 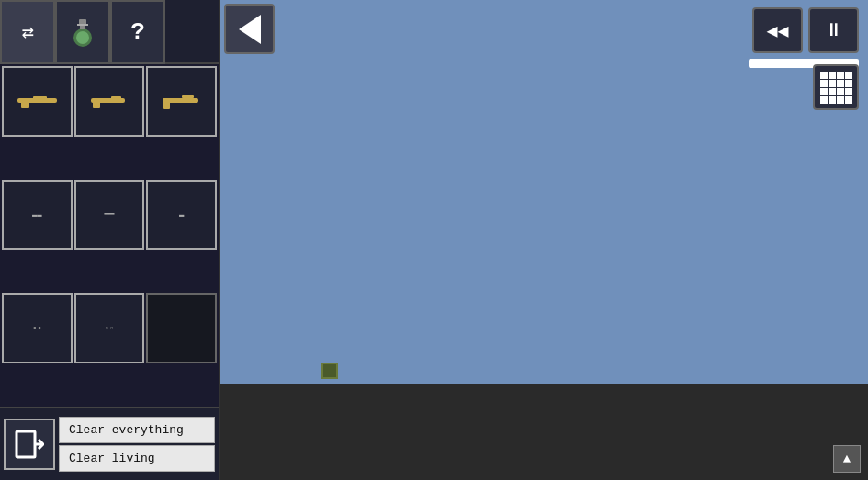 What do you see at coordinates (182, 215) in the screenshot?
I see `item-6-icon: ▬` at bounding box center [182, 215].